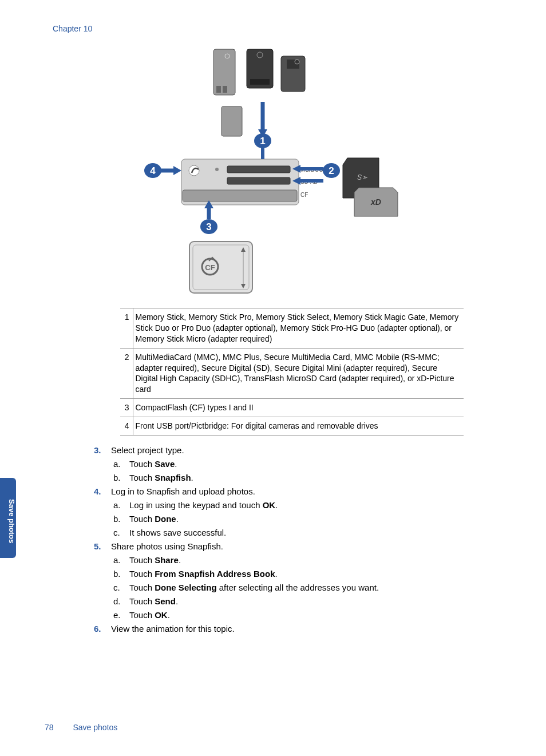 The image size is (546, 756). I want to click on substep-5d: d. Touch Send., so click(302, 601).